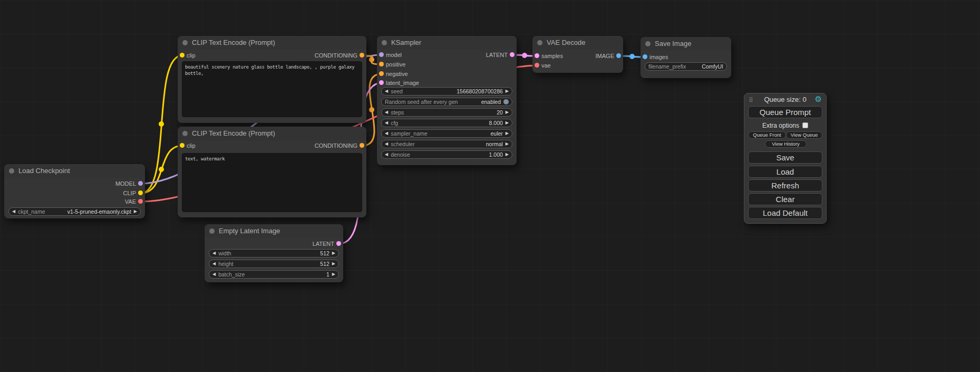  I want to click on widget-name: height, so click(268, 264).